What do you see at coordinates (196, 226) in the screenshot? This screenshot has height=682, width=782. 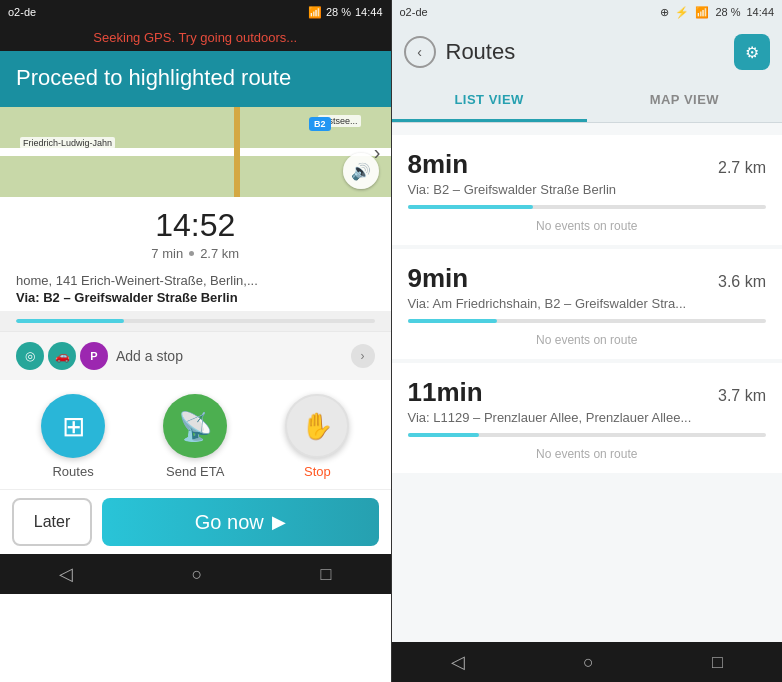 I see `arrival-time: 14:52` at bounding box center [196, 226].